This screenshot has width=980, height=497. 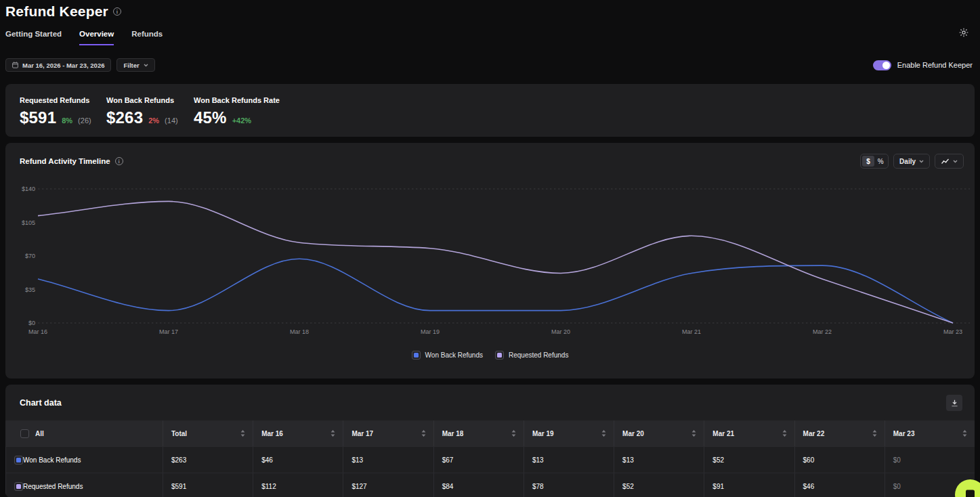 I want to click on column-label: Mar 23, so click(x=904, y=433).